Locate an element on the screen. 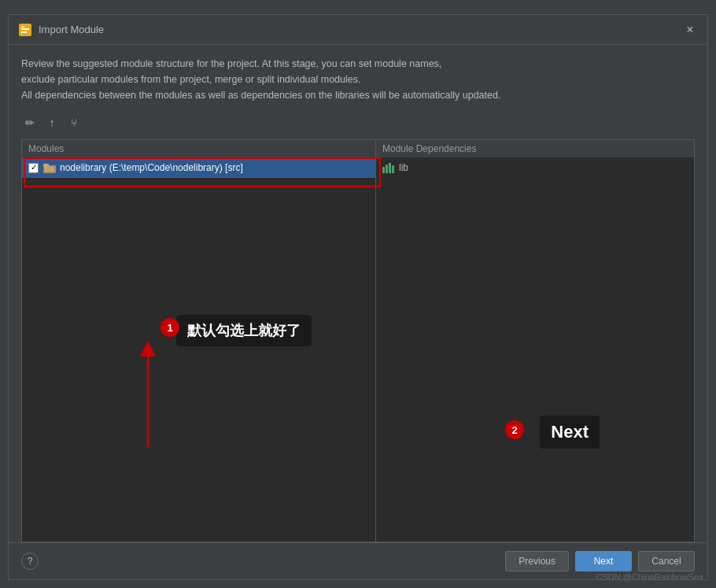 The height and width of the screenshot is (588, 716). library-icon is located at coordinates (389, 168).